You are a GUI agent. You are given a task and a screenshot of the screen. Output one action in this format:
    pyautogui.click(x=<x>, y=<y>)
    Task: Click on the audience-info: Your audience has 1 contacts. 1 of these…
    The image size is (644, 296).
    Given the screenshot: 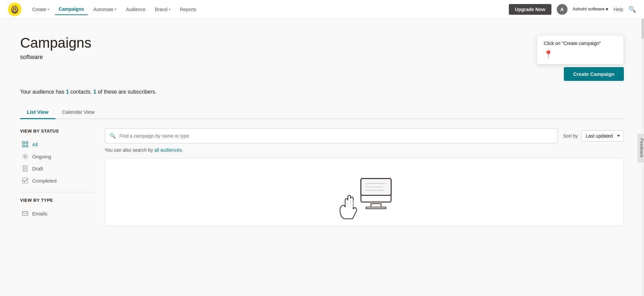 What is the action you would take?
    pyautogui.click(x=322, y=92)
    